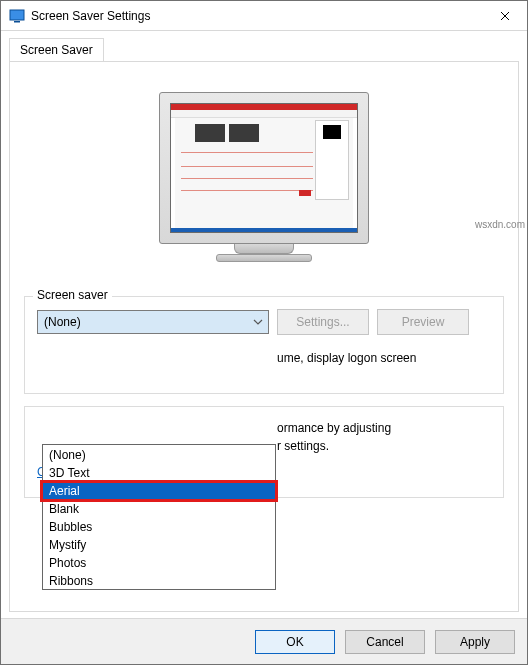 This screenshot has width=528, height=665. Describe the element at coordinates (72, 295) in the screenshot. I see `groupbox-legend: Screen saver` at that location.